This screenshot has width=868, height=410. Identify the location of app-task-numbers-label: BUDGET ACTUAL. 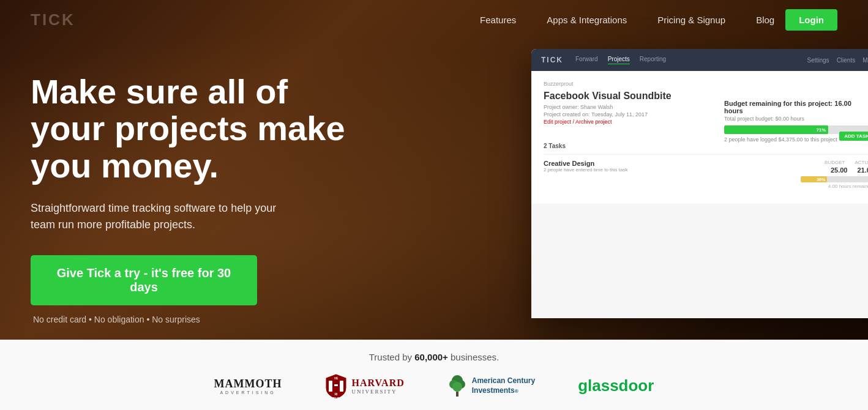
(834, 163).